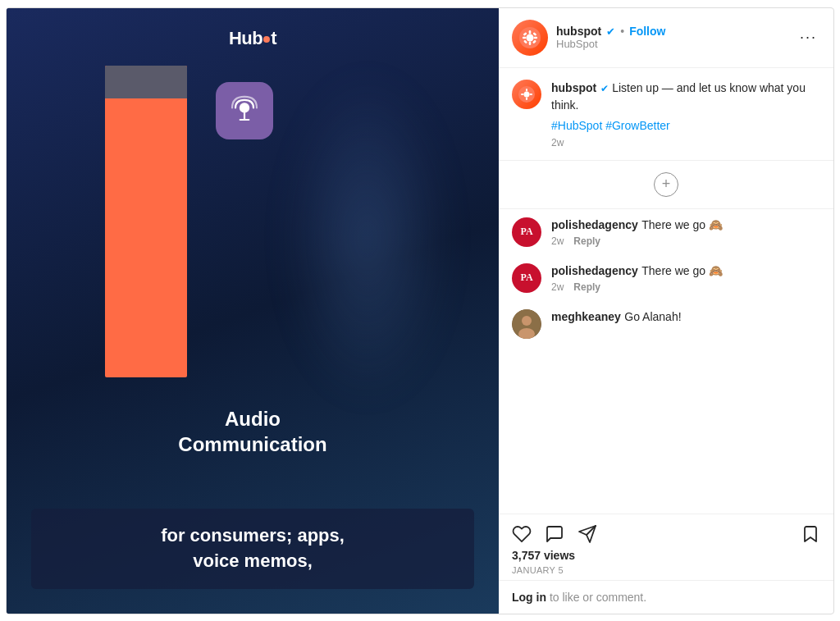  Describe the element at coordinates (368, 238) in the screenshot. I see `person-blur-effect` at that location.